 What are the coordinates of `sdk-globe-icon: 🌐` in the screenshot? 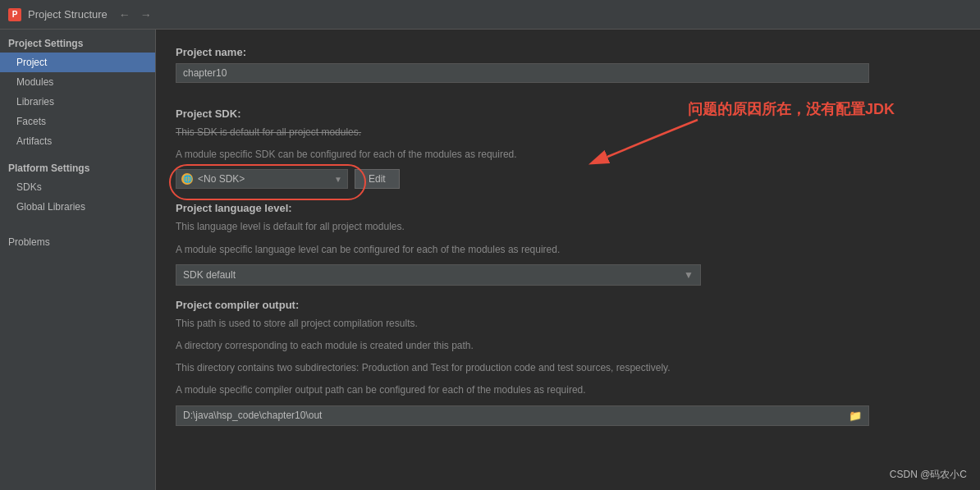 It's located at (187, 179).